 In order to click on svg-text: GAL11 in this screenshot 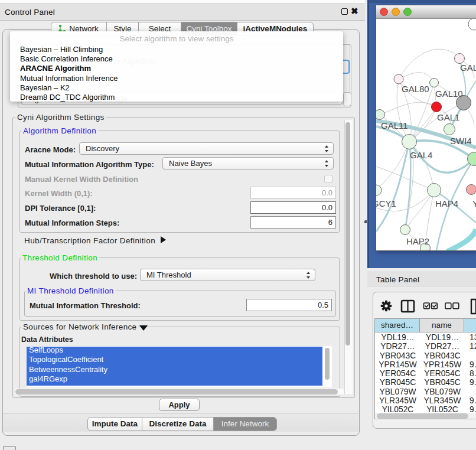, I will do `click(395, 125)`.